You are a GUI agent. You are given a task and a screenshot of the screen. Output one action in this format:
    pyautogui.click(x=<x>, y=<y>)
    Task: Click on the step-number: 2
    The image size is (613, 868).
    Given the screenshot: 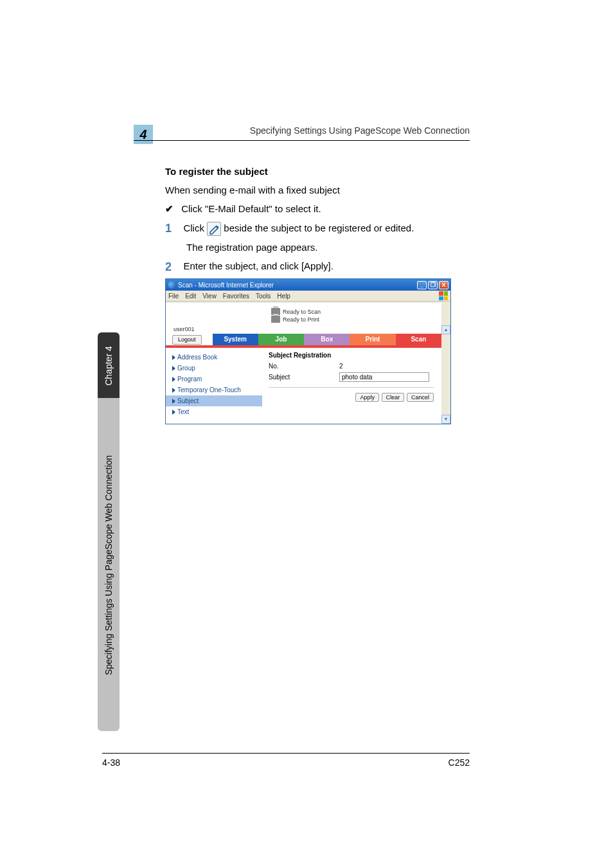 What is the action you would take?
    pyautogui.click(x=173, y=267)
    